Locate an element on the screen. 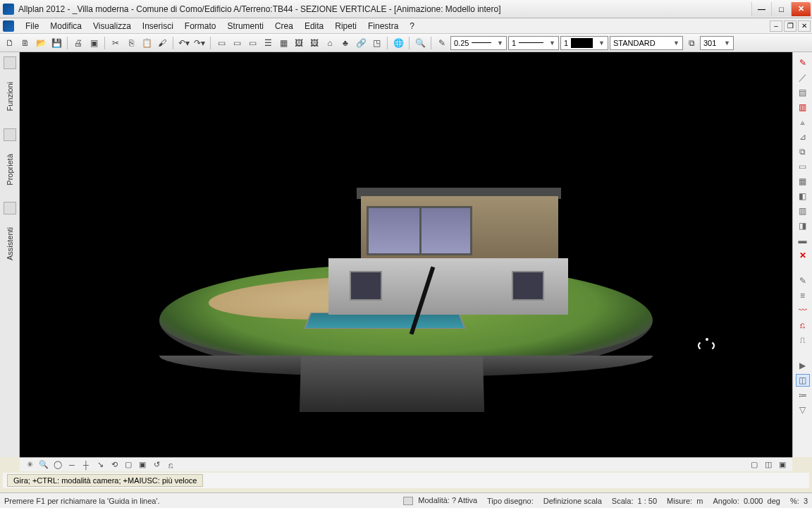 The image size is (812, 508). menu-formato: Formato is located at coordinates (200, 26).